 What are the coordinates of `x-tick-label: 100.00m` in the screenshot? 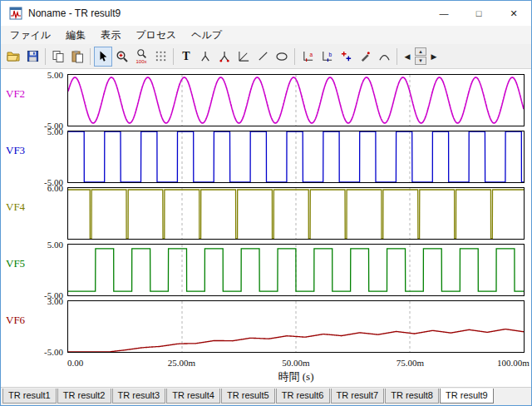 It's located at (514, 363).